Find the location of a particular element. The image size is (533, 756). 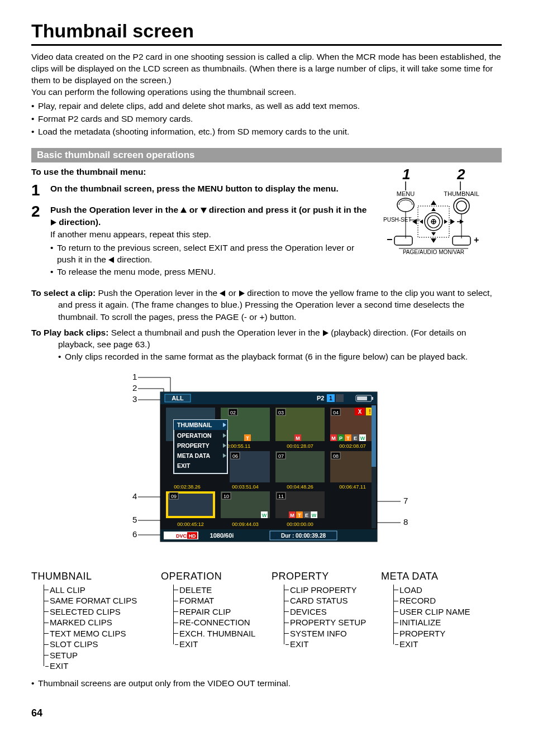

tree-item: DEVICES is located at coordinates (332, 612).